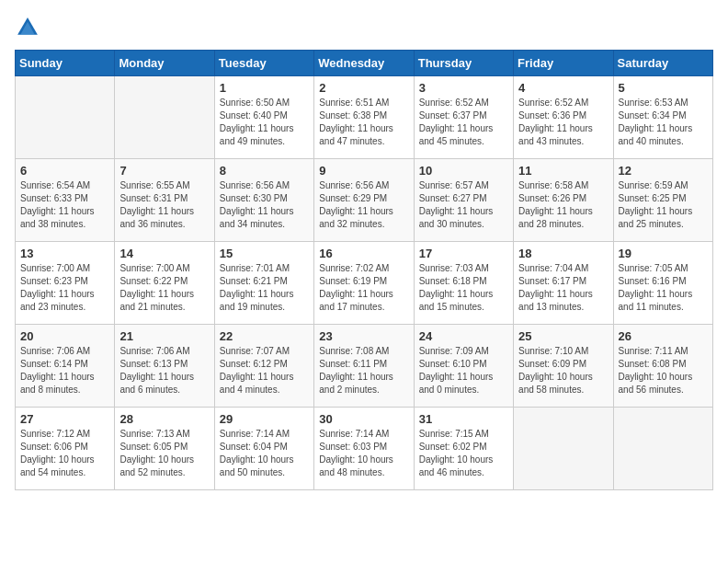  What do you see at coordinates (463, 454) in the screenshot?
I see `day-info: Sunrise: 7:15 AMSunset: 6:02 PMDaylight:…` at bounding box center [463, 454].